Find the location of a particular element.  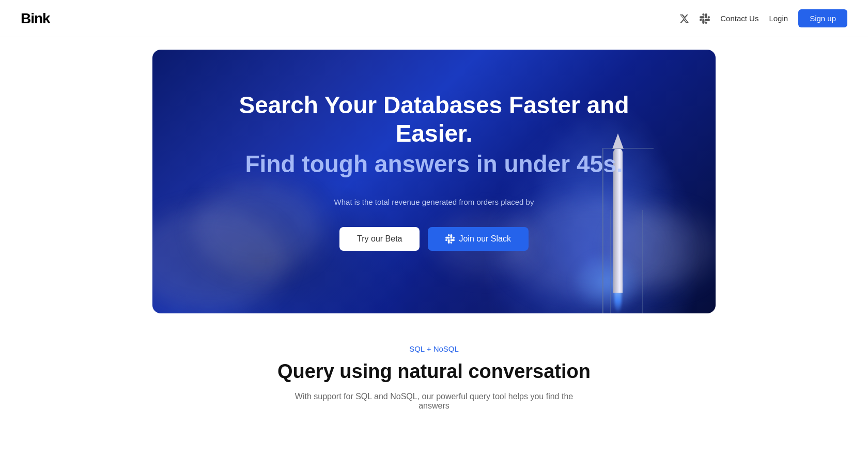

slack-button-icon is located at coordinates (450, 239).